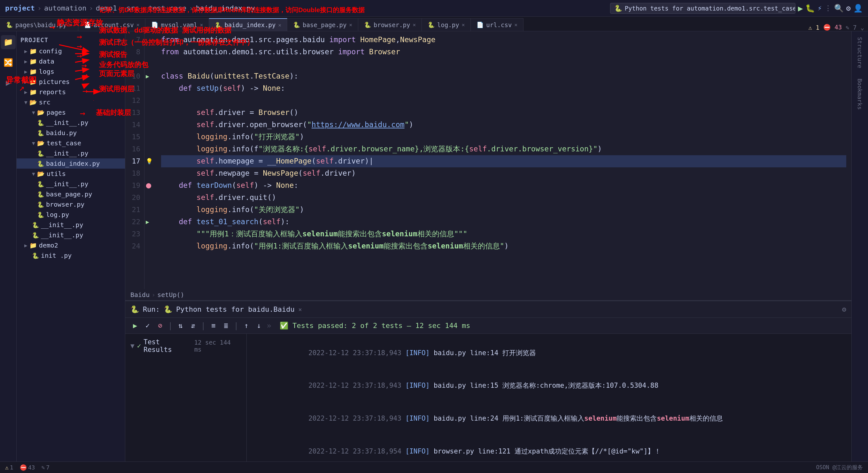 Image resolution: width=868 pixels, height=473 pixels. Describe the element at coordinates (133, 125) in the screenshot. I see `linenum-14: 14` at that location.